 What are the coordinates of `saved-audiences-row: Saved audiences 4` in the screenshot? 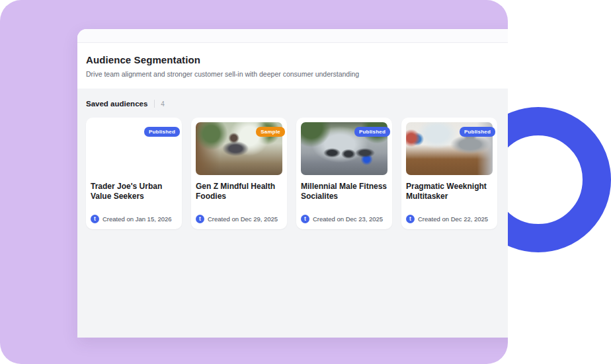 It's located at (297, 104).